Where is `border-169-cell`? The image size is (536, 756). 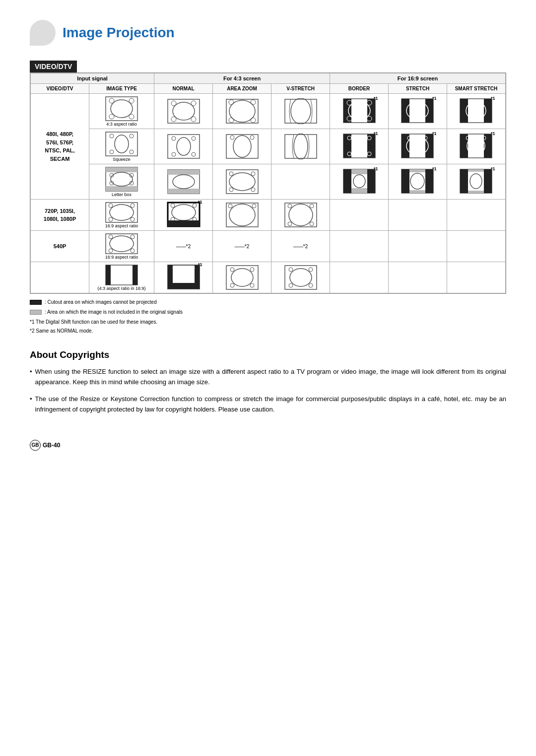
border-169-cell is located at coordinates (359, 215).